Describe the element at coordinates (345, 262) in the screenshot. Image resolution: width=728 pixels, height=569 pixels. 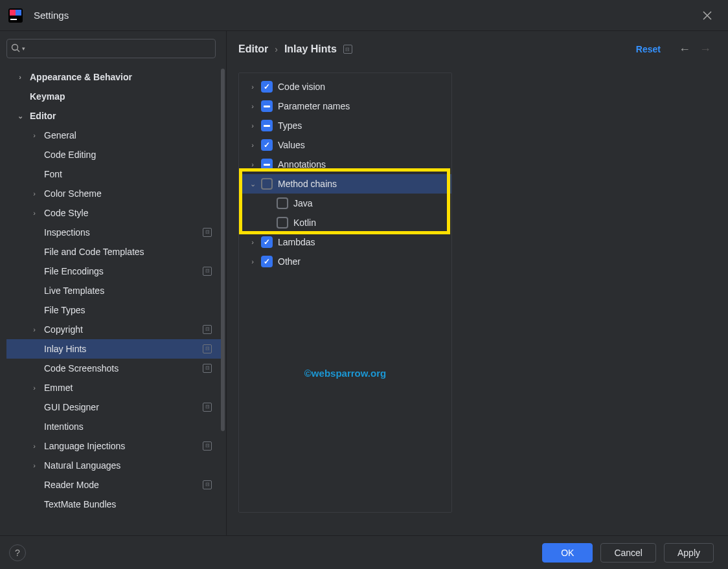
I see `option-other: ›Other` at that location.